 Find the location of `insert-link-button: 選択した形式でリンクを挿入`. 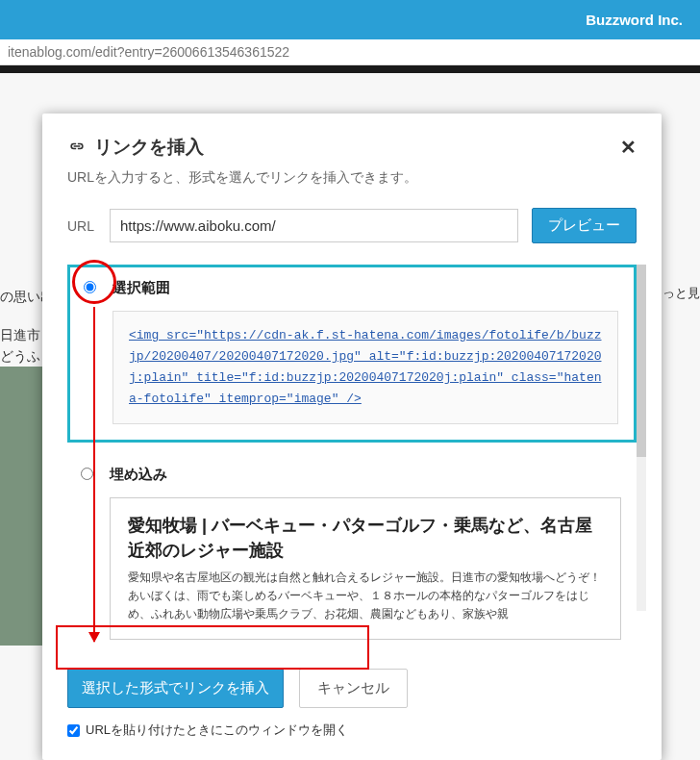

insert-link-button: 選択した形式でリンクを挿入 is located at coordinates (175, 689).